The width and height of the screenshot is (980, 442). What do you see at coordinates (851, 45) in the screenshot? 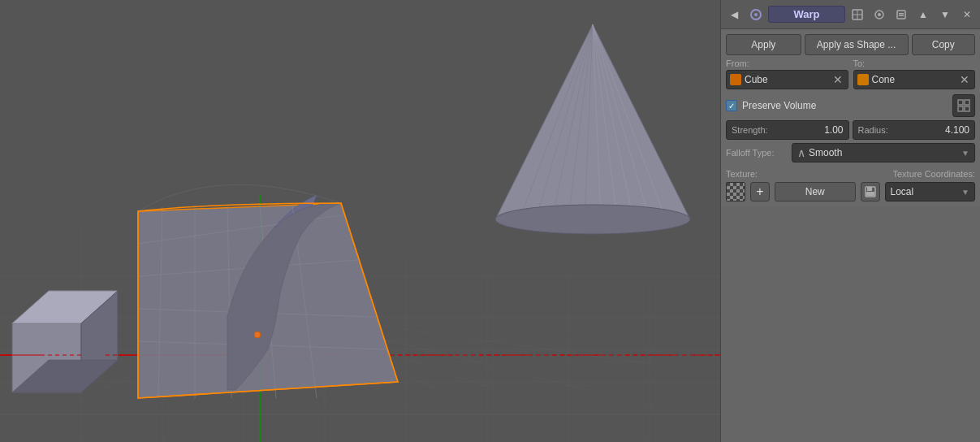
I see `action-buttons-row: Apply Apply as Shape ... Copy` at bounding box center [851, 45].